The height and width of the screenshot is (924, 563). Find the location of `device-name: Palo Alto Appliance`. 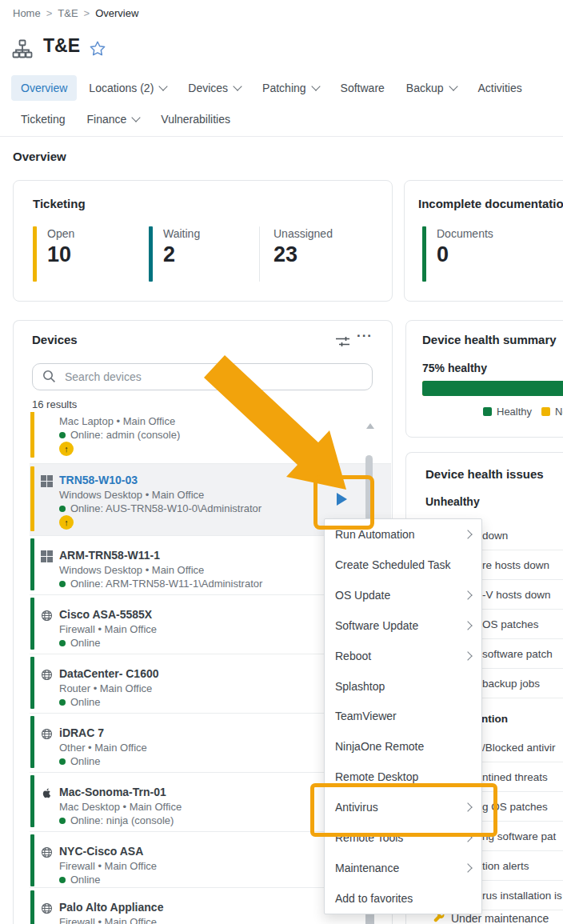

device-name: Palo Alto Appliance is located at coordinates (111, 907).